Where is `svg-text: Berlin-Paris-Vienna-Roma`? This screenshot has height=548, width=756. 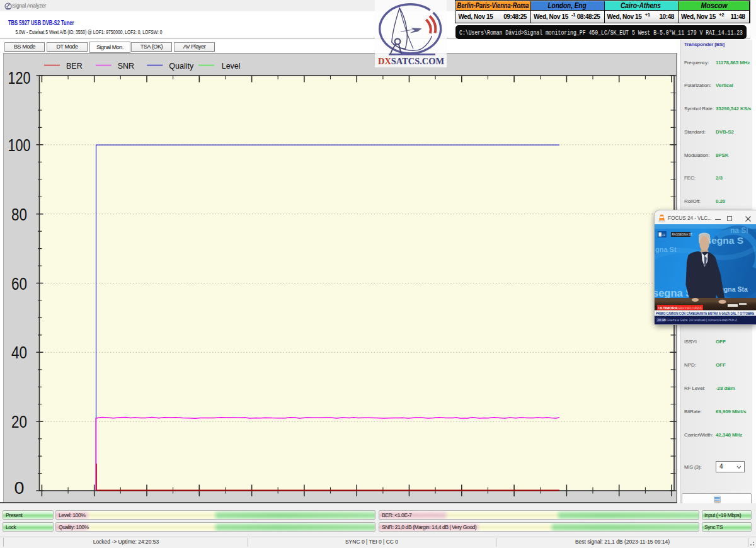
svg-text: Berlin-Paris-Vienna-Roma is located at coordinates (493, 6).